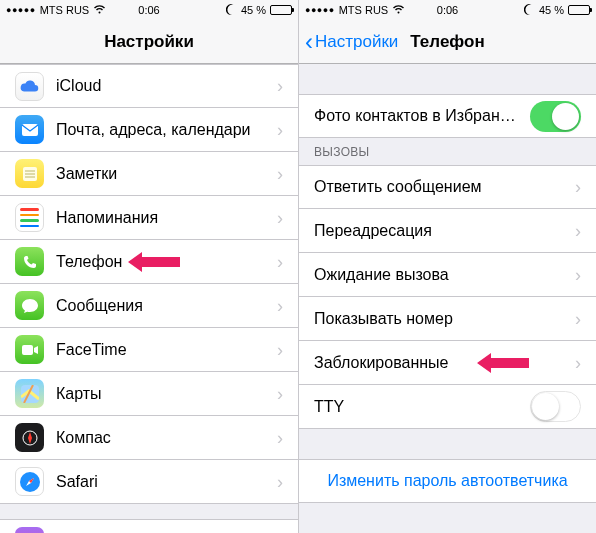  I want to click on call-waiting-row: Ожидание вызова ›, so click(448, 275).